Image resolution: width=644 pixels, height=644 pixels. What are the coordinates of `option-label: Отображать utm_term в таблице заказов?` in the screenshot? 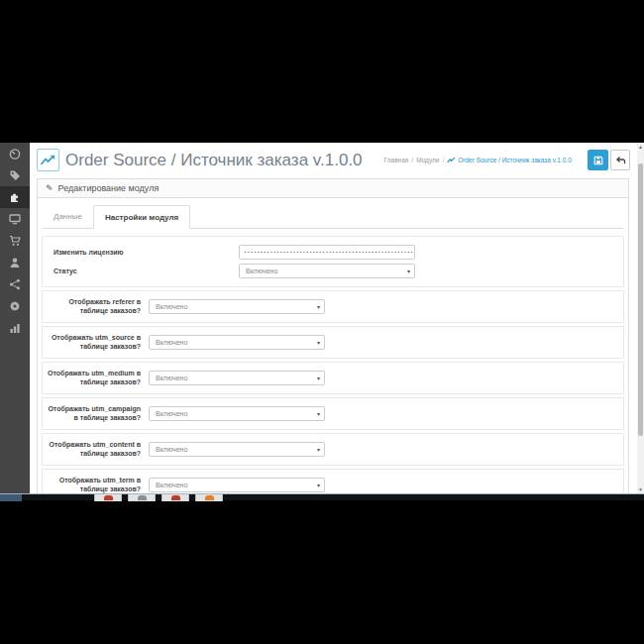 It's located at (93, 485).